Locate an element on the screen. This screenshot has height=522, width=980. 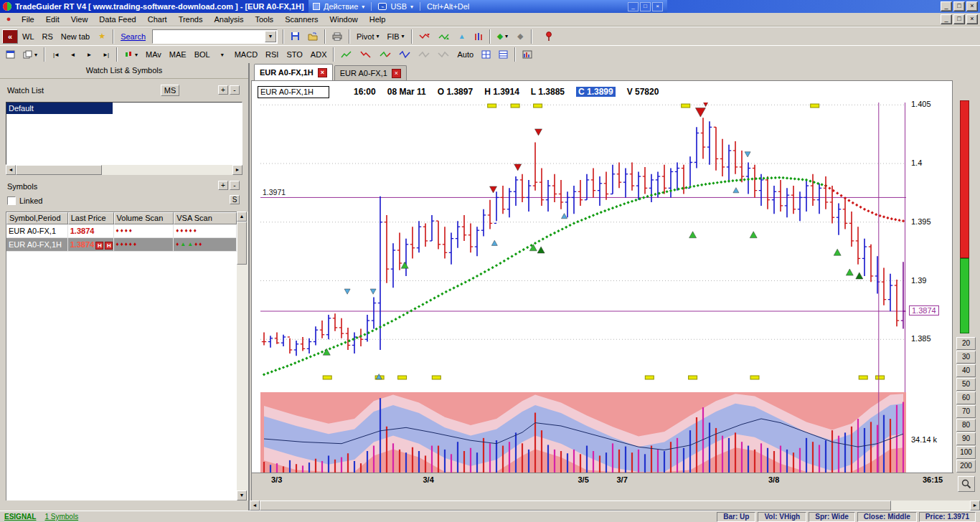
scale-button-30: 30 is located at coordinates (966, 357).